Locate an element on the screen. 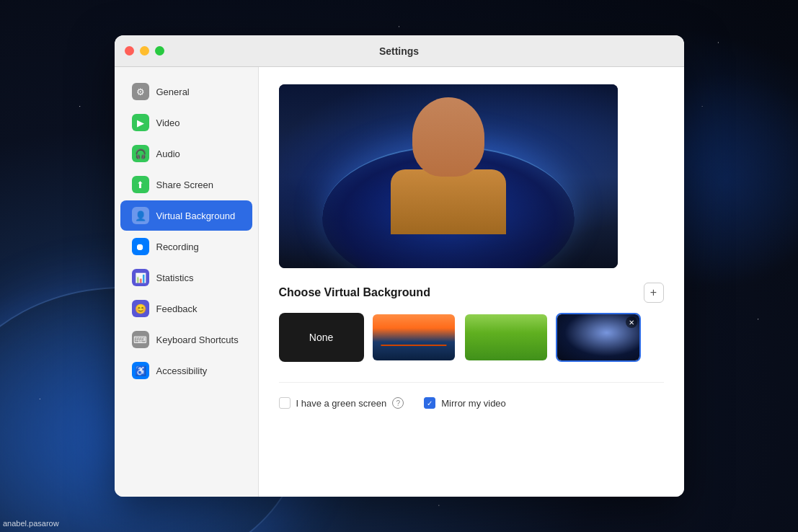 The image size is (798, 532). person-head is located at coordinates (448, 137).